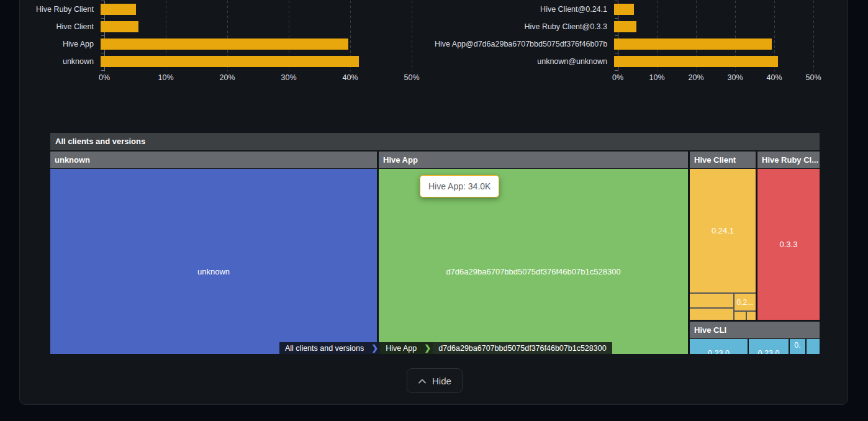 This screenshot has height=421, width=868. What do you see at coordinates (723, 236) in the screenshot?
I see `treemap-section-hive-client: Hive Client 0.24.1 0.2` at bounding box center [723, 236].